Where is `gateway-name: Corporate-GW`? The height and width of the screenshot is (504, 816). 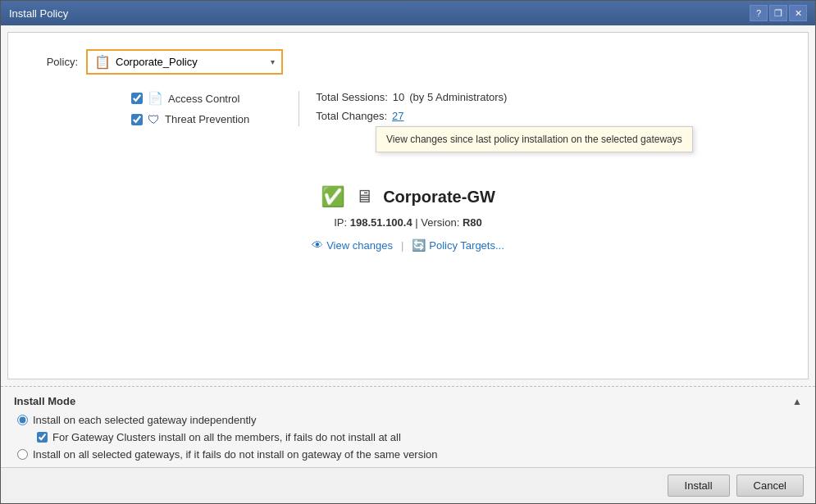
gateway-name: Corporate-GW is located at coordinates (440, 197).